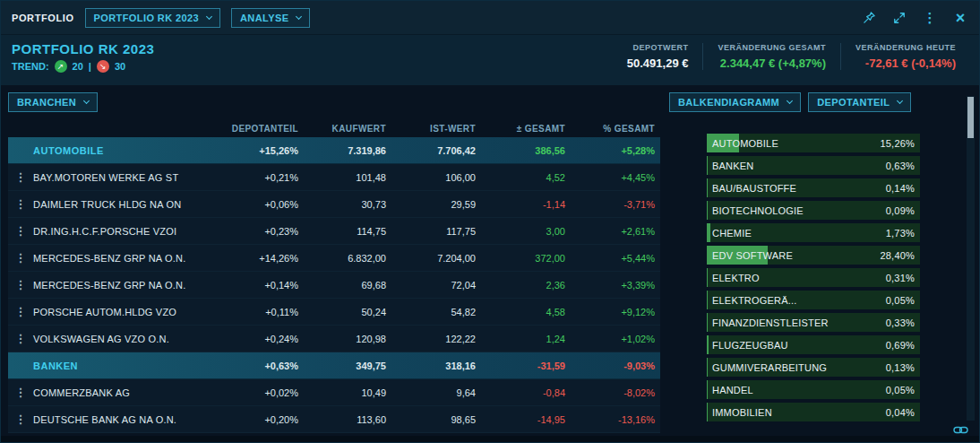 The image size is (980, 443). What do you see at coordinates (334, 285) in the screenshot?
I see `table-row: ⋮ MERCEDES-BENZ GRP NA O.N. +0,14% 69,68…` at bounding box center [334, 285].